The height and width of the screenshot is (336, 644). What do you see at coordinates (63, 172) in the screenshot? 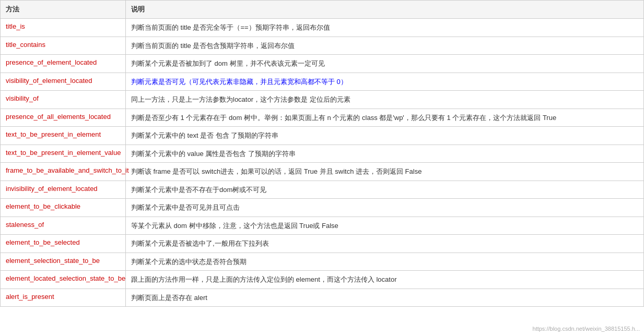
I see `table-row-method: frame_to_be_available_and_switch_to_it` at bounding box center [63, 172].